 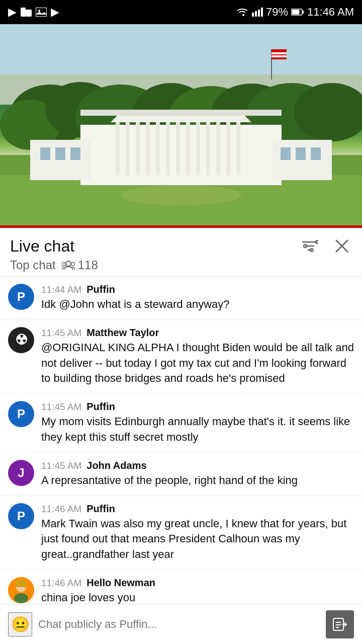 What do you see at coordinates (181, 474) in the screenshot?
I see `message-item: J 11:45 AM John Adams A represantative o…` at bounding box center [181, 474].